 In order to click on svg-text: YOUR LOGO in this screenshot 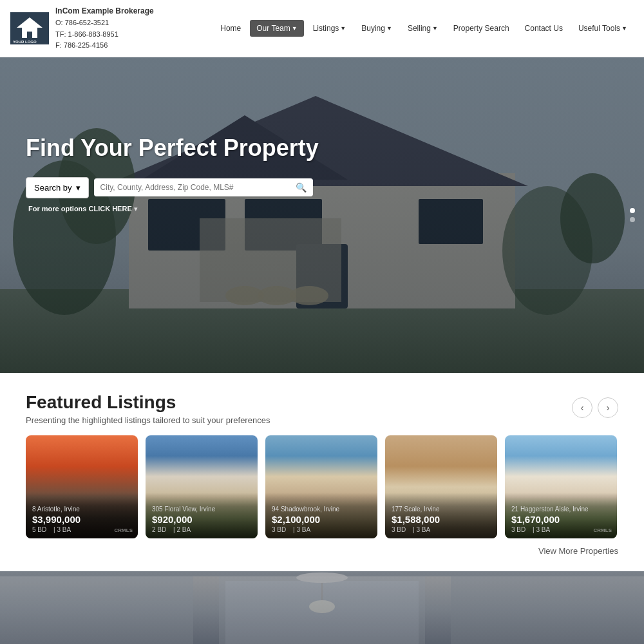, I will do `click(24, 42)`.